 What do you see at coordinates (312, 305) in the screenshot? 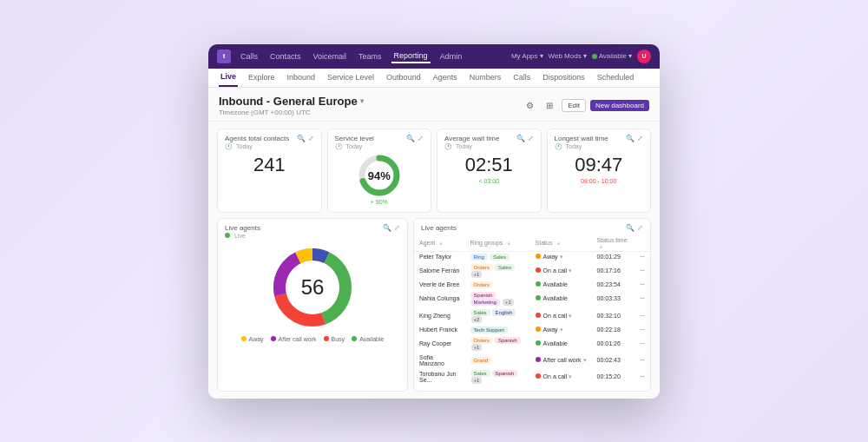
I see `live-agents-chart: Live agents 🔍 ⤢ Live` at bounding box center [312, 305].